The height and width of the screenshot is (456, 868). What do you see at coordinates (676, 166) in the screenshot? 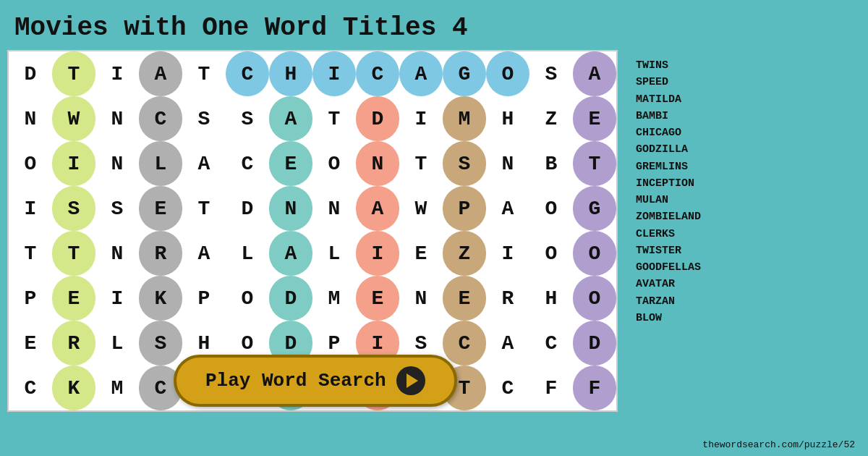
I see `word-list-item: GREMLINS` at bounding box center [676, 166].